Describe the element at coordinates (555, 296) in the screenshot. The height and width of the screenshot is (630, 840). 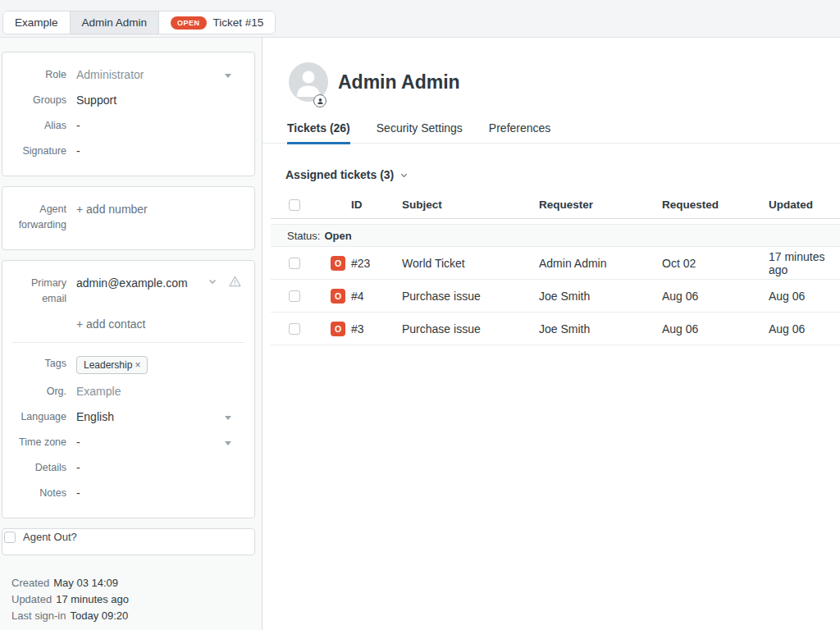
I see `table-row: O #4 Purchase issue Joe Smith Aug 06 Aug…` at that location.